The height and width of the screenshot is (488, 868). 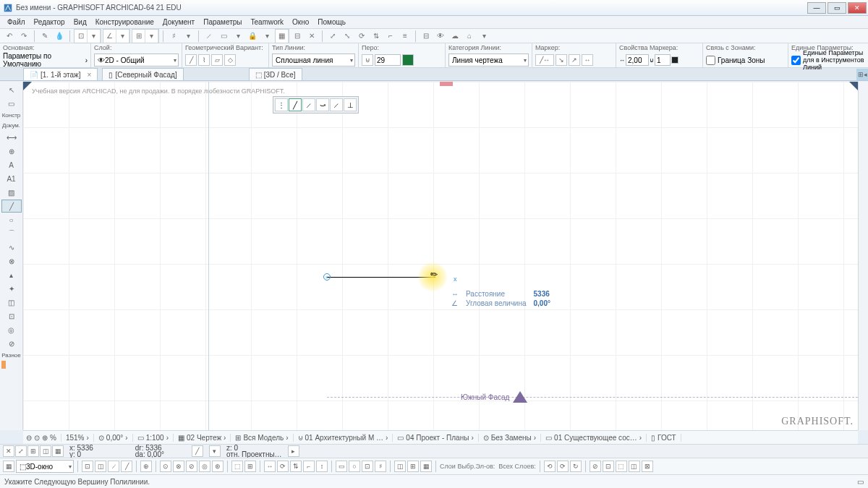 I want to click on home-icon: ⌂, so click(x=469, y=36).